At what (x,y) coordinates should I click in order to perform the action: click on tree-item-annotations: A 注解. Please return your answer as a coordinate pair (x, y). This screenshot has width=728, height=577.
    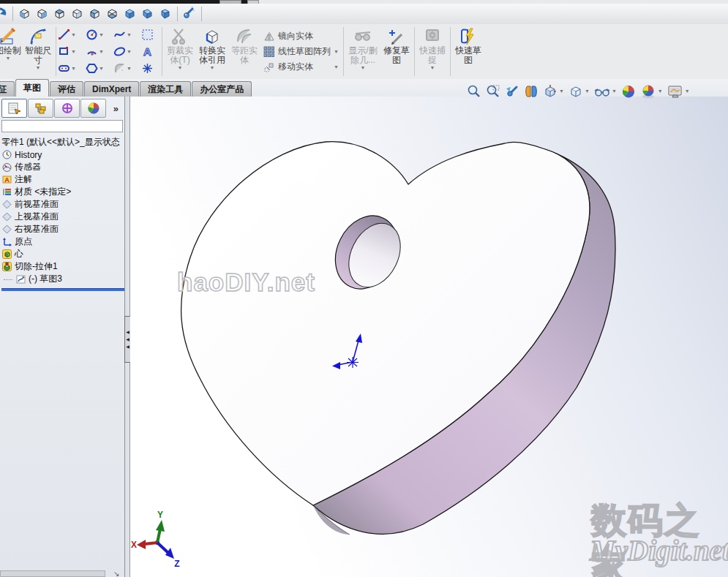
    Looking at the image, I should click on (63, 180).